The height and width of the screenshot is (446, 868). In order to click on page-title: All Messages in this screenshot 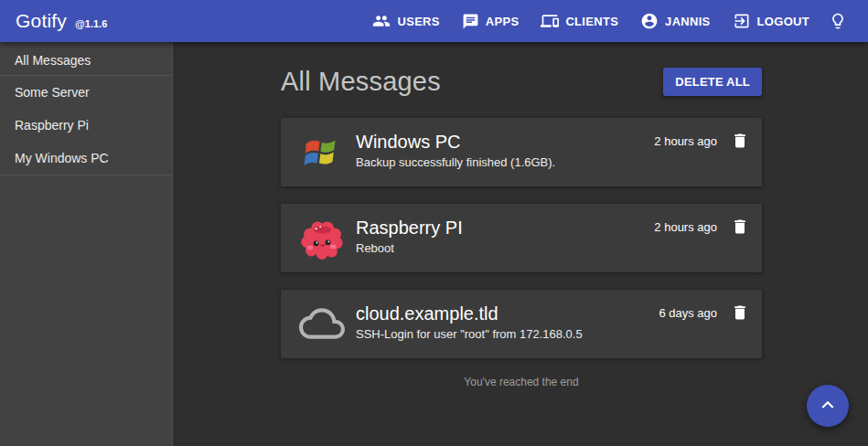, I will do `click(360, 82)`.